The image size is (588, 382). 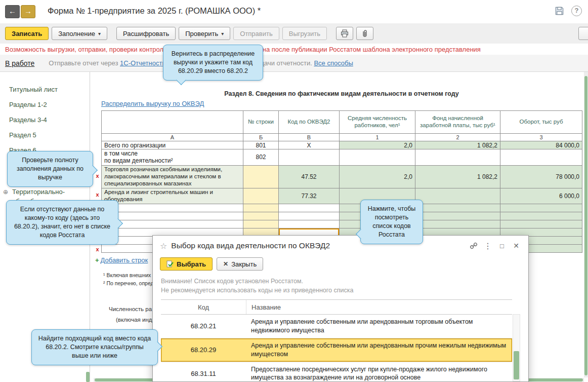 I want to click on help-icon: ?, so click(x=577, y=11).